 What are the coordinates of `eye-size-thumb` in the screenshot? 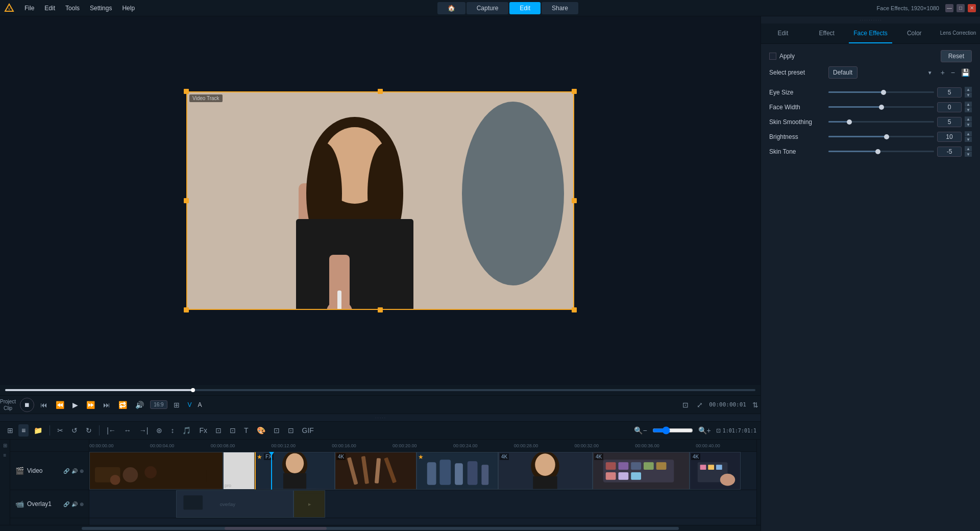 It's located at (884, 92).